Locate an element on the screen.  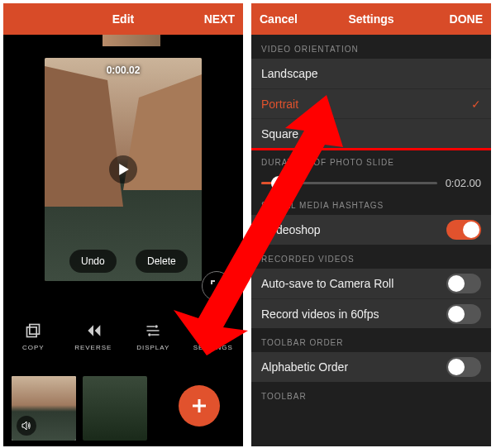
section-heading: TOOLBAR ORDER is located at coordinates (371, 341).